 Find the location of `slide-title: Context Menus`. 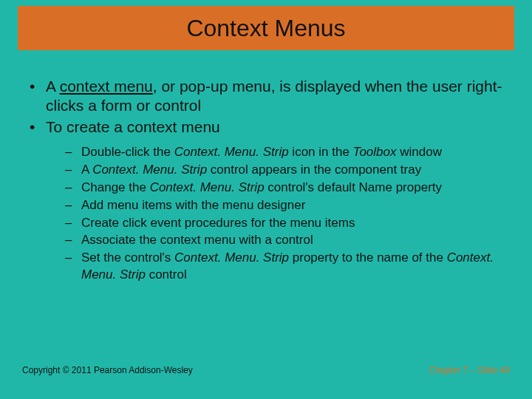

slide-title: Context Menus is located at coordinates (266, 28).